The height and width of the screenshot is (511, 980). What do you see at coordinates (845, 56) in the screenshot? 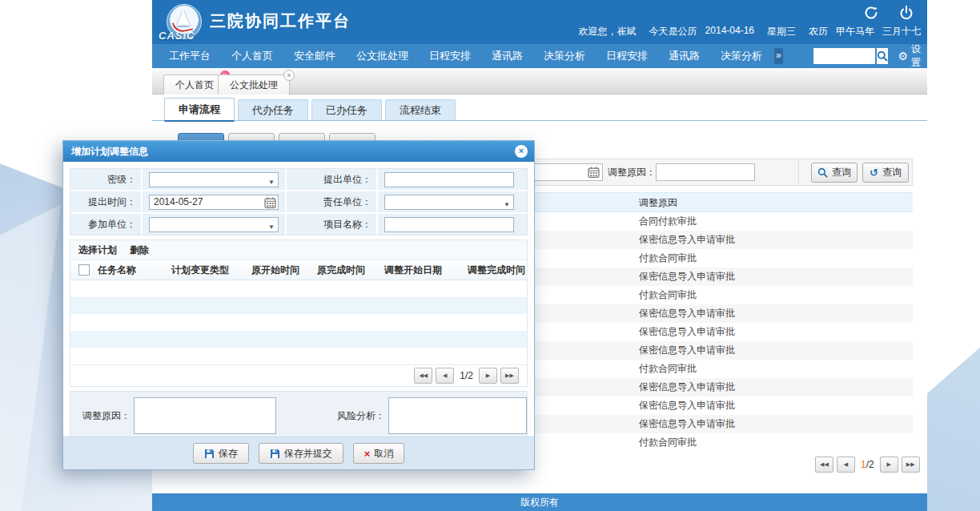
I see `search-input` at bounding box center [845, 56].